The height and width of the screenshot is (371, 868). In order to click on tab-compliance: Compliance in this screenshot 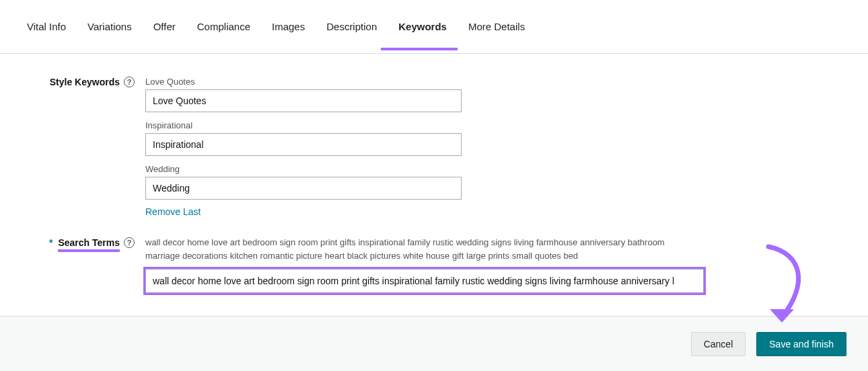, I will do `click(223, 27)`.